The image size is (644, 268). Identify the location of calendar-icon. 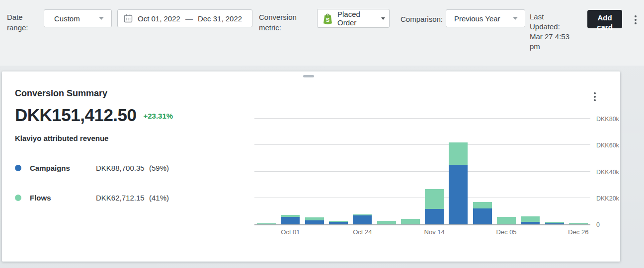
(128, 18).